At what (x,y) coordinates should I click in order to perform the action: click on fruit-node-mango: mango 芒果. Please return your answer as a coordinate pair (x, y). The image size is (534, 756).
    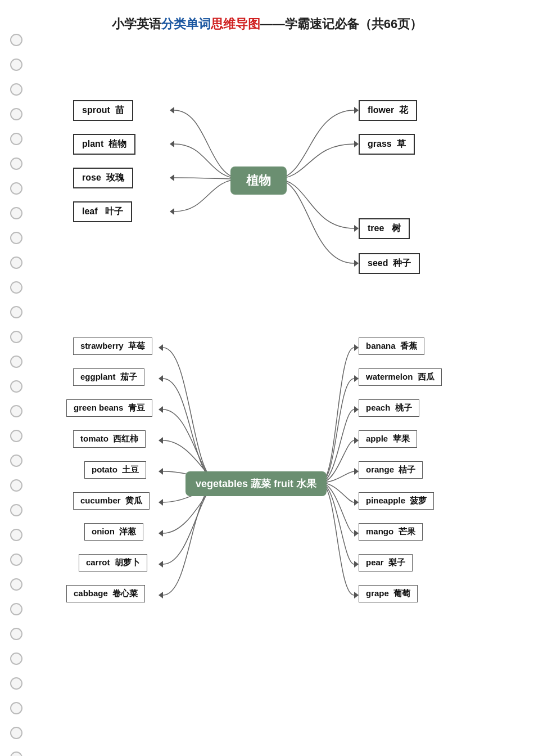
    Looking at the image, I should click on (391, 532).